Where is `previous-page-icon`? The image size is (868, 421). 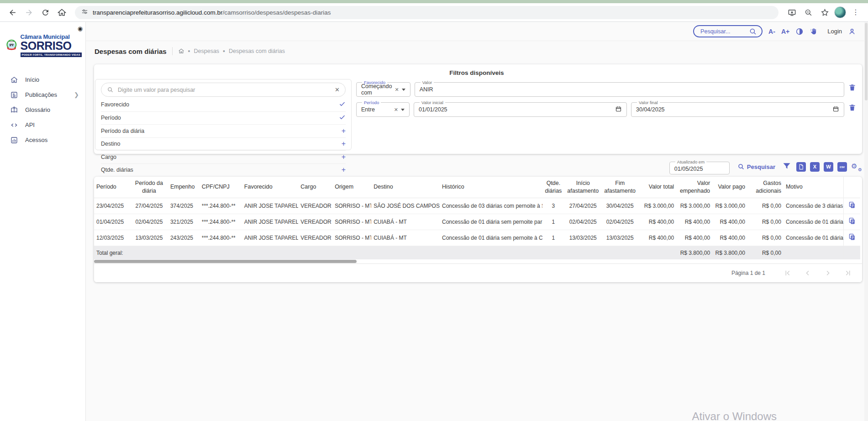
previous-page-icon is located at coordinates (808, 273).